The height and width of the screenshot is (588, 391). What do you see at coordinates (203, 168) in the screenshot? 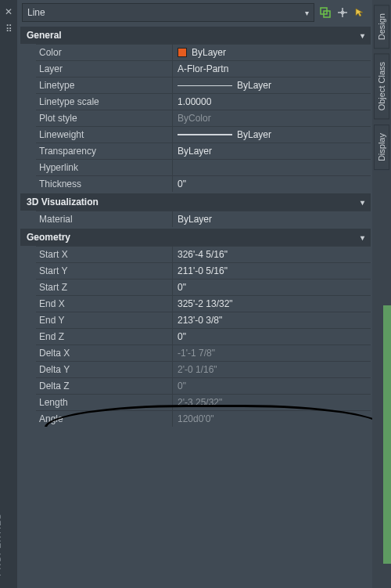
I see `prop-hyperlink: Hyperlink` at bounding box center [203, 168].